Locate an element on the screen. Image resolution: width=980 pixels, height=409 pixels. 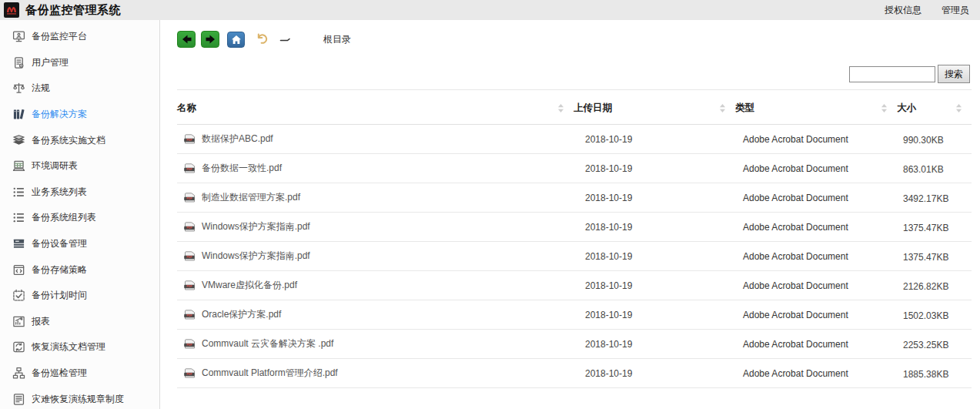
document-lines-icon is located at coordinates (18, 399).